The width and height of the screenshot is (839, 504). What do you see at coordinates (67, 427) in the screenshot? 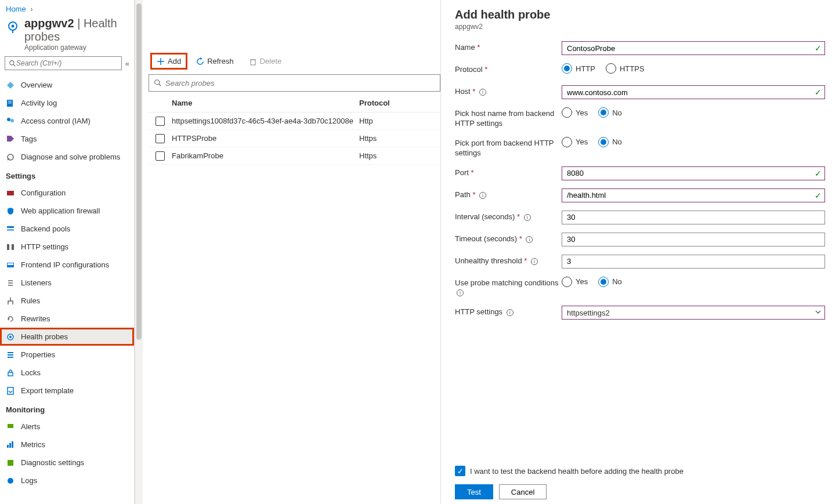
I see `nav-alerts: Alerts` at bounding box center [67, 427].